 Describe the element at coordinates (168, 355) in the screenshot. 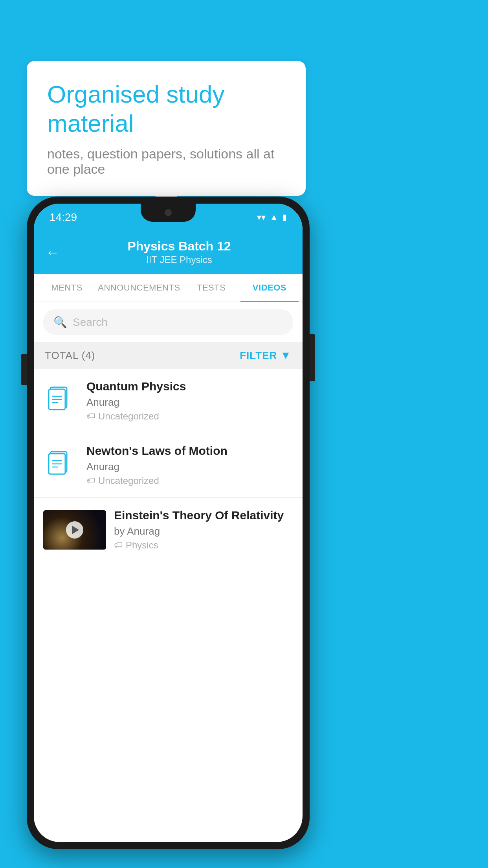

I see `filter-bar: TOTAL (4) FILTER ▼` at that location.